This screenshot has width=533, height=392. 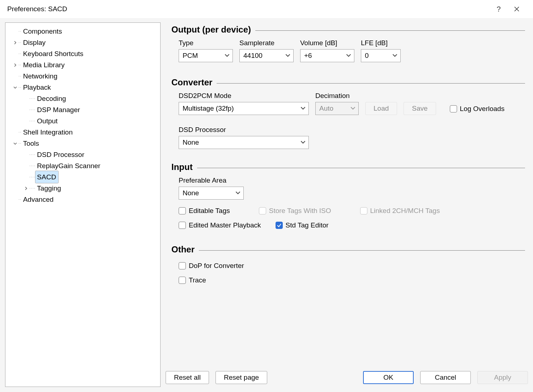 I want to click on tree-item-label: Display, so click(x=35, y=43).